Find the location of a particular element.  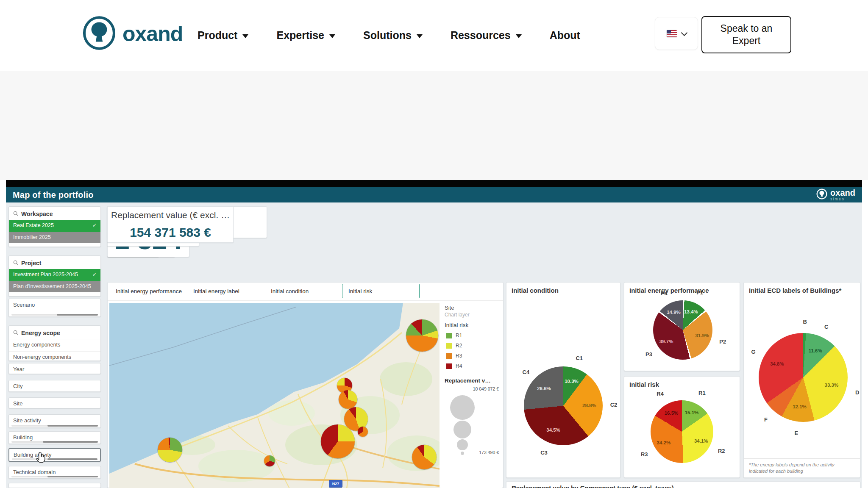

pie-slice-label: C4 is located at coordinates (526, 372).